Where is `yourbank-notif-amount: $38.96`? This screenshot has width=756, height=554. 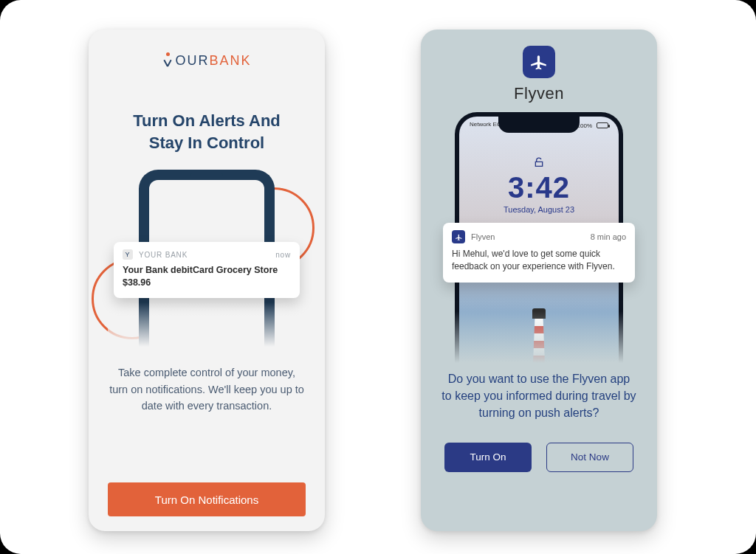 yourbank-notif-amount: $38.96 is located at coordinates (207, 283).